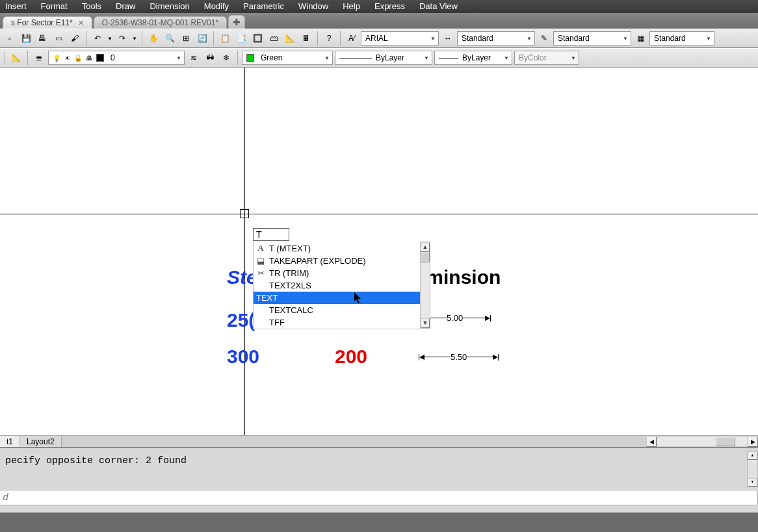 Image resolution: width=758 pixels, height=532 pixels. Describe the element at coordinates (274, 38) in the screenshot. I see `clean-icon: 🗃` at that location.